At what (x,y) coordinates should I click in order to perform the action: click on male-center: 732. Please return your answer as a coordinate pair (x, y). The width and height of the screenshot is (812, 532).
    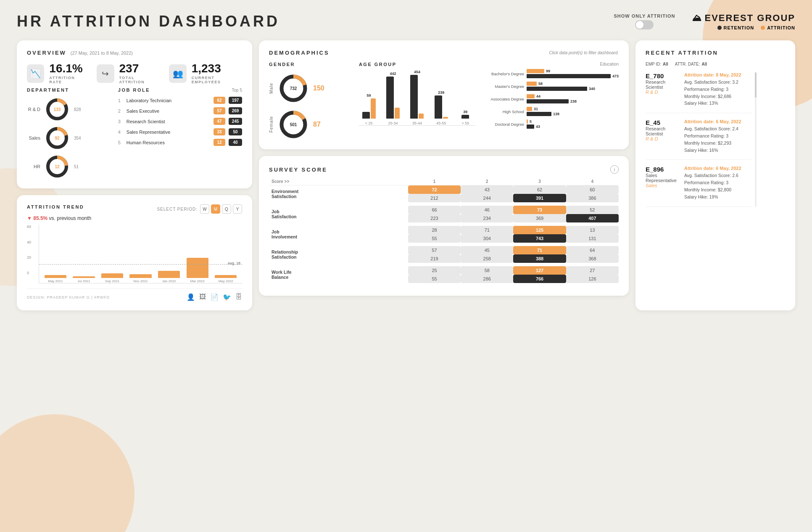
    Looking at the image, I should click on (293, 88).